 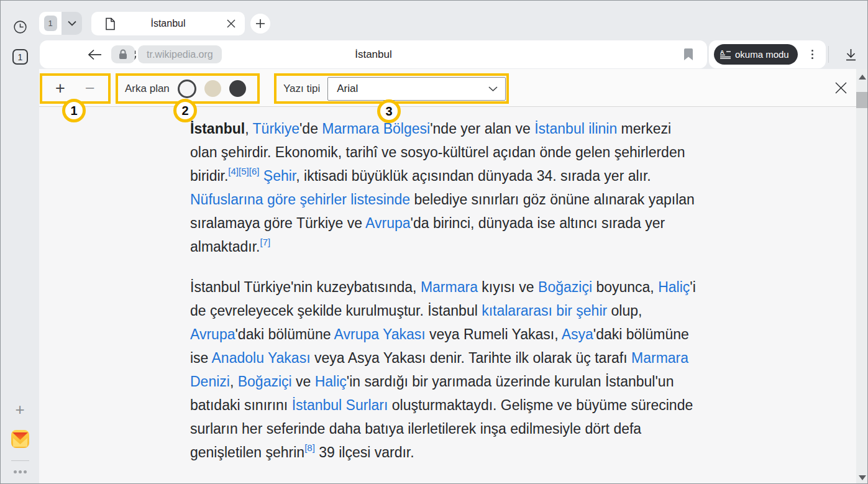 I want to click on zoom-out-button: −, so click(x=90, y=88).